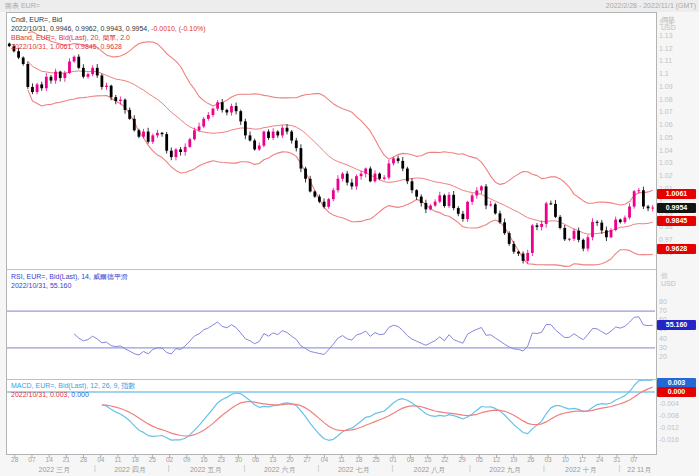 This screenshot has width=699, height=476. What do you see at coordinates (678, 74) in the screenshot?
I see `price-axis-tick: 1.1` at bounding box center [678, 74].